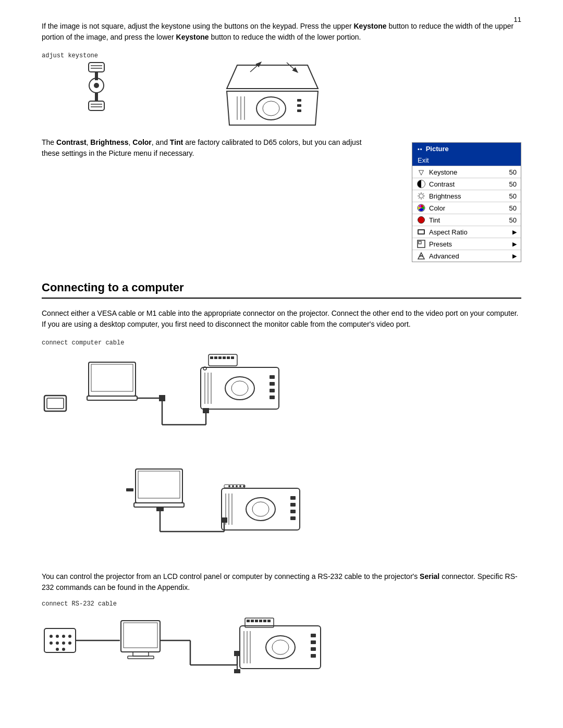 The height and width of the screenshot is (728, 563). Describe the element at coordinates (89, 91) in the screenshot. I see `keystone-left: adjust keystone` at that location.